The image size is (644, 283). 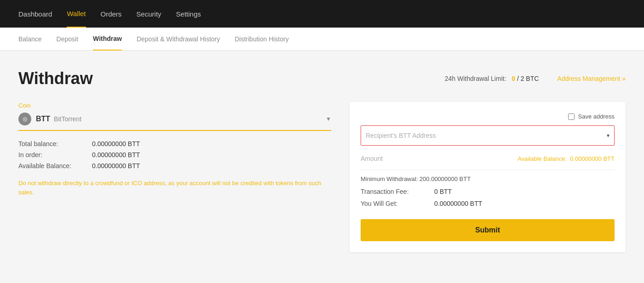 What do you see at coordinates (488, 170) in the screenshot?
I see `divider` at bounding box center [488, 170].